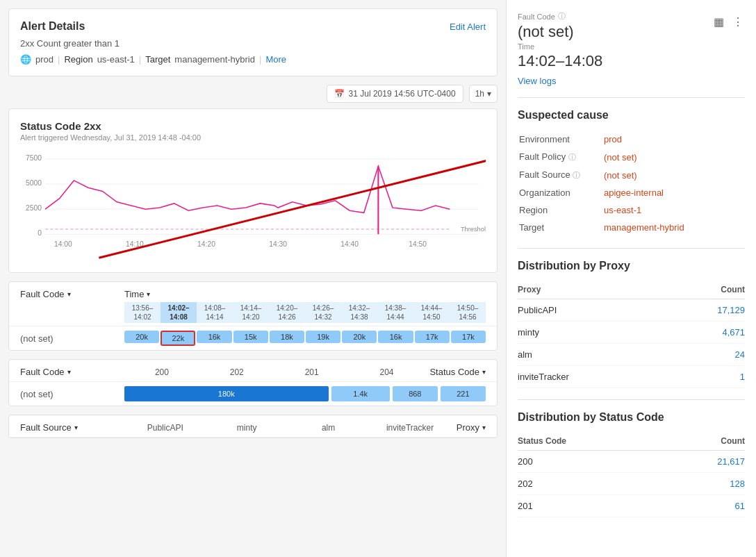  Describe the element at coordinates (473, 229) in the screenshot. I see `svg-text: Threshold` at that location.